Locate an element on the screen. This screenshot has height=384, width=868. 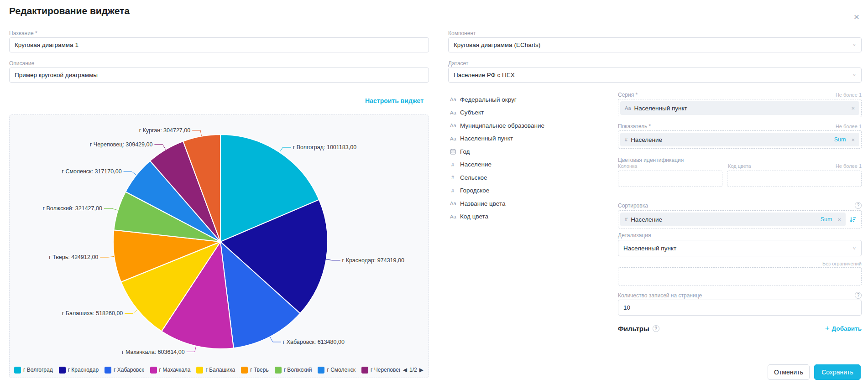
legend-item-г Волгоград: г Волгоград is located at coordinates (34, 370).